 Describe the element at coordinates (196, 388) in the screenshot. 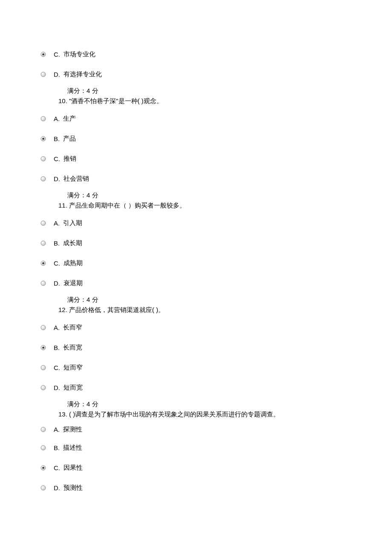

I see `option-row: D. 短而宽` at that location.